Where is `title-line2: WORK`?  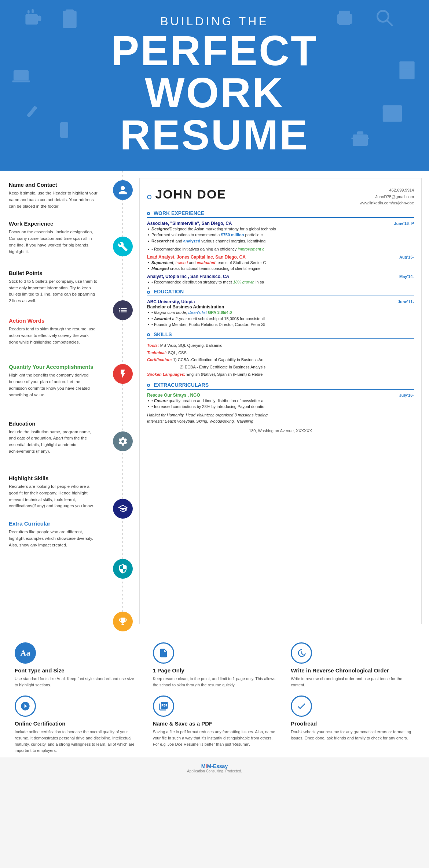
title-line2: WORK is located at coordinates (215, 93).